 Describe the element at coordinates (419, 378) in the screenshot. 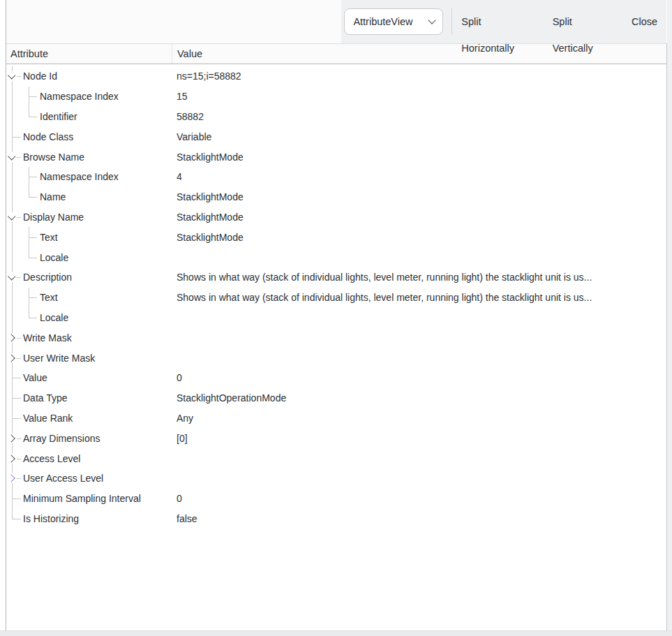

I see `attribute-value: 0` at that location.